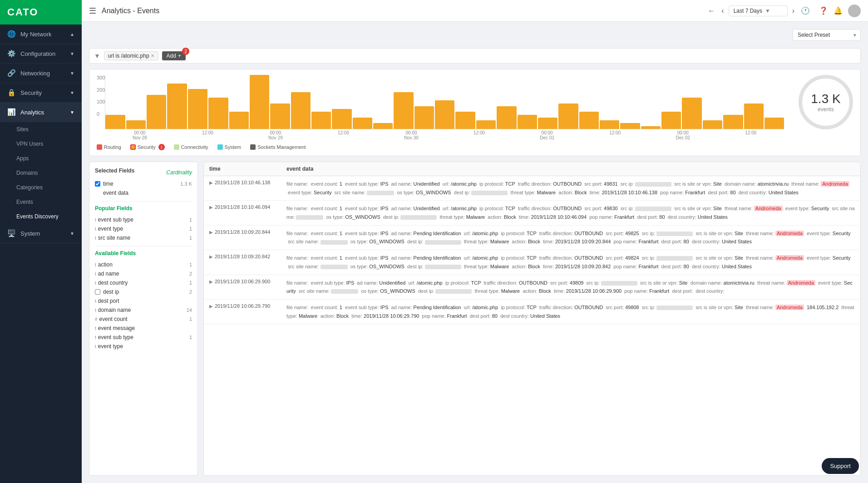 This screenshot has height=483, width=868. Describe the element at coordinates (475, 11) in the screenshot. I see `topbar: ☰ Analytics - Events ← ‹ Last 7 Days ▼ ›…` at that location.